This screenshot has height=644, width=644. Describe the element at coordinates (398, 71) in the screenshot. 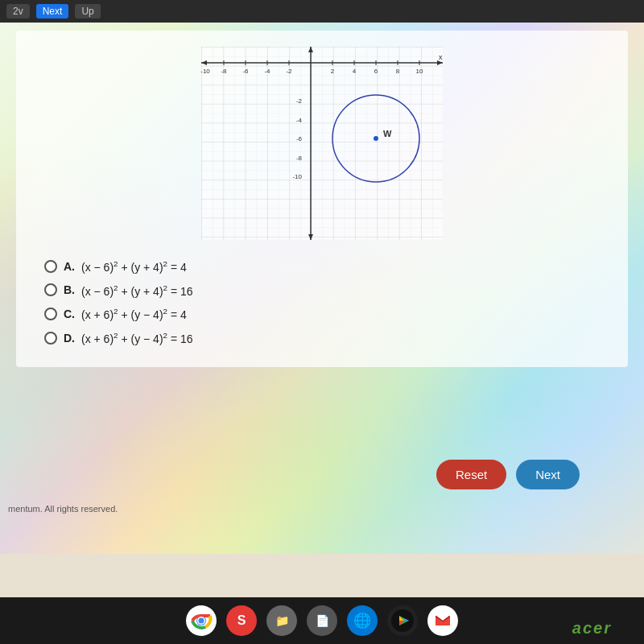

I see `svg-text: 8` at that location.